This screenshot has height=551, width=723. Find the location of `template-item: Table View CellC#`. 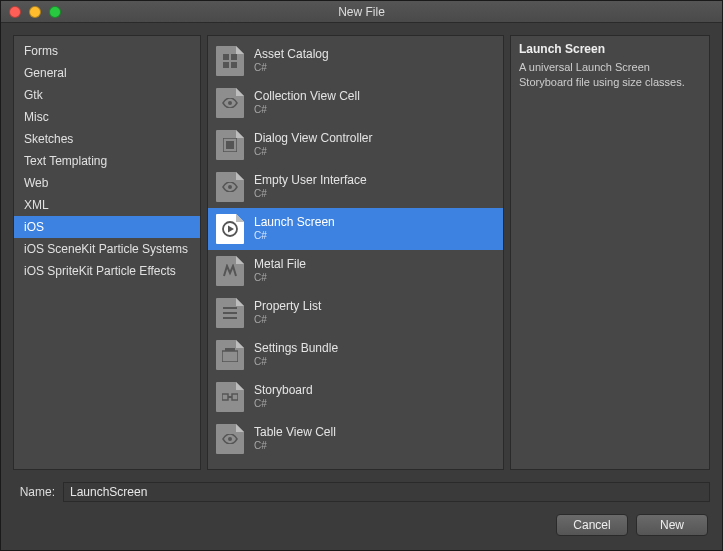

template-item: Table View CellC# is located at coordinates (356, 439).